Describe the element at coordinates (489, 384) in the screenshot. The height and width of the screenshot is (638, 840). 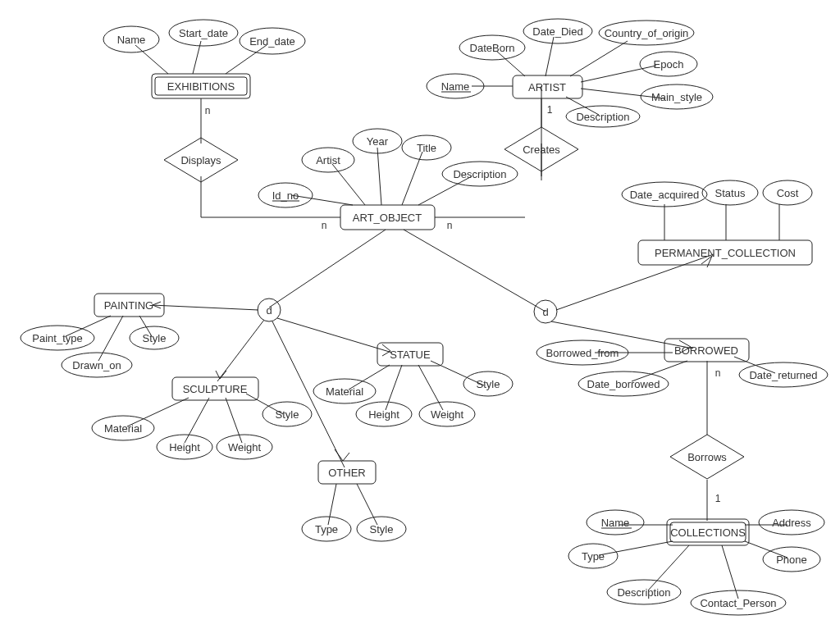
I see `attr-st-style-label: Style` at that location.